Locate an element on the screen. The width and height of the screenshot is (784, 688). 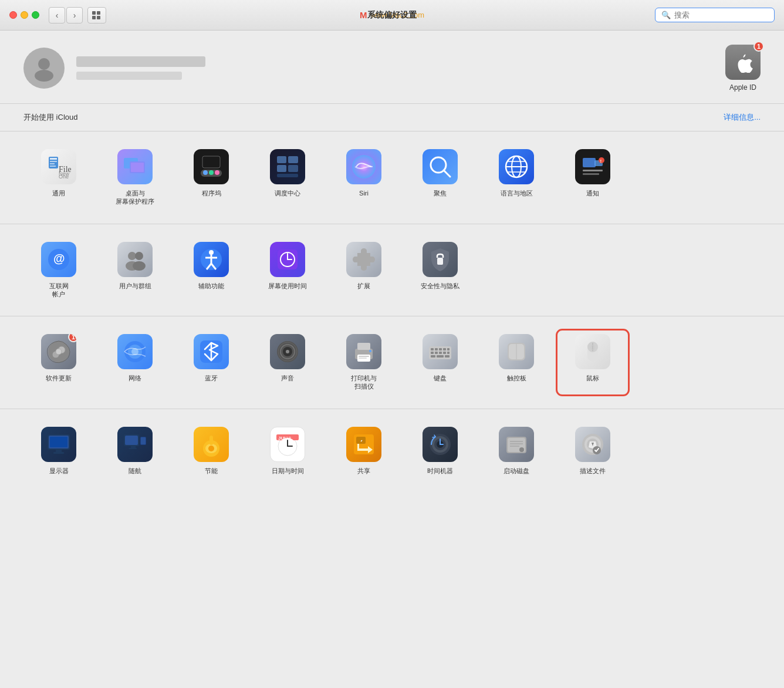
notifications-icon: ! is located at coordinates (593, 167).